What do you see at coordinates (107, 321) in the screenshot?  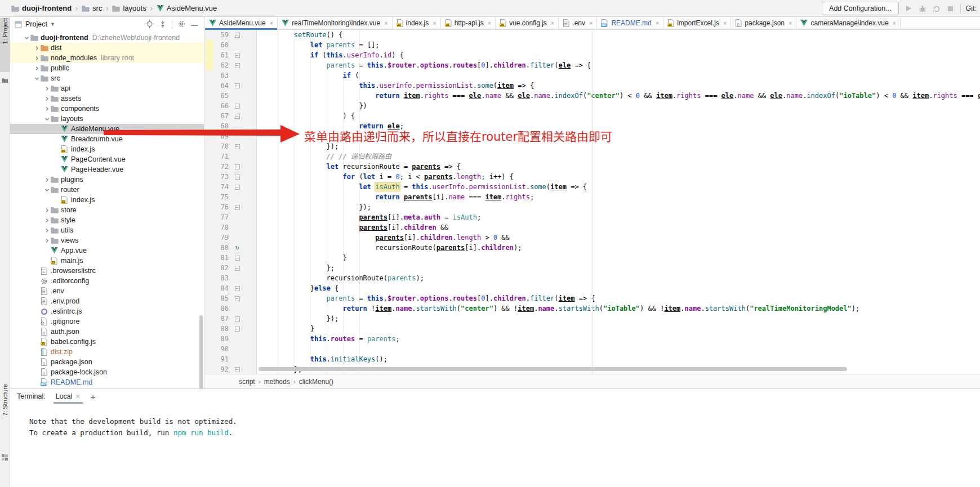 I see `tree-item-.gitignore: .gitignore` at bounding box center [107, 321].